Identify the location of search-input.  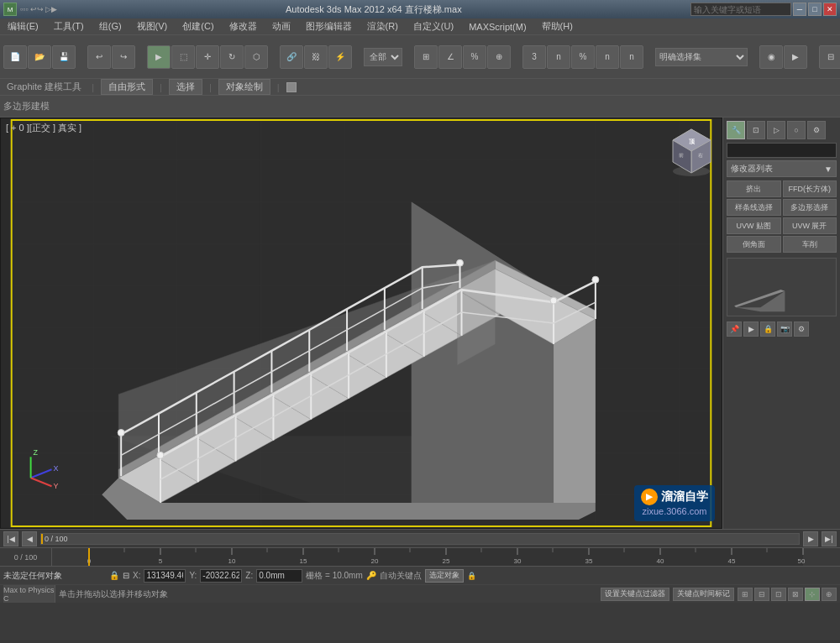
(741, 9).